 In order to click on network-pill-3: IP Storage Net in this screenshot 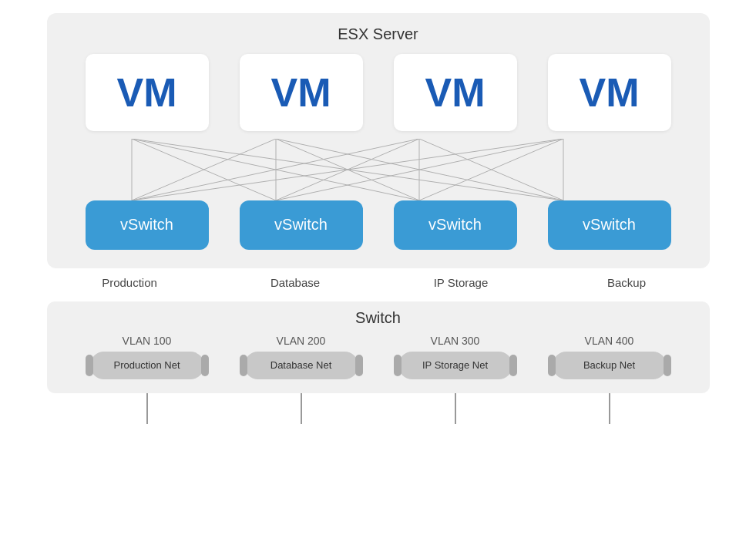, I will do `click(455, 365)`.